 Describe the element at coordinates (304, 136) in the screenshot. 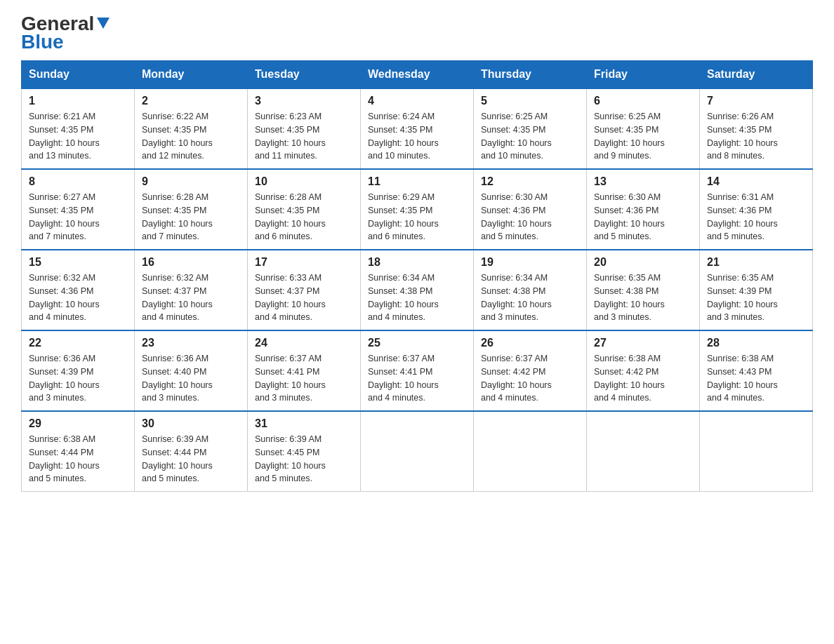

I see `day-info: Sunrise: 6:23 AM Sunset: 4:35 PM Dayligh…` at that location.